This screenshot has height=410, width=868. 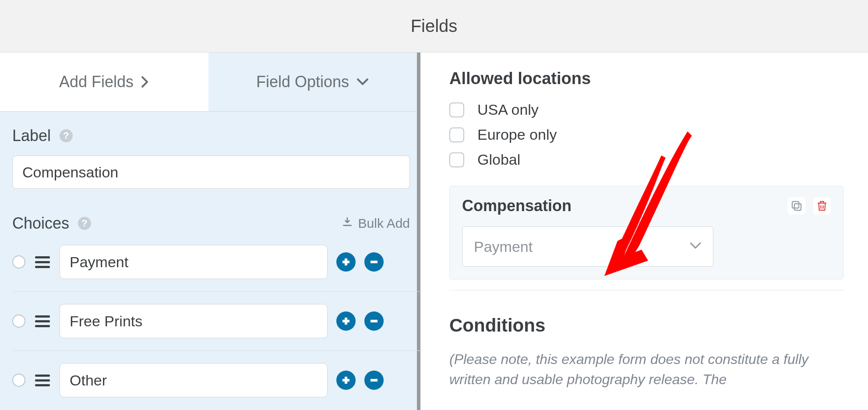 I want to click on select-value: Payment, so click(x=503, y=247).